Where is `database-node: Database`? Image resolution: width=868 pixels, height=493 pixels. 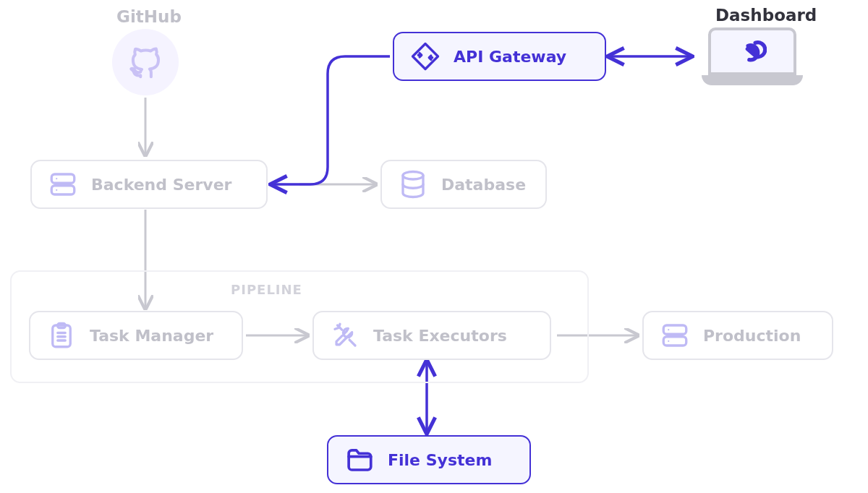 database-node: Database is located at coordinates (464, 184).